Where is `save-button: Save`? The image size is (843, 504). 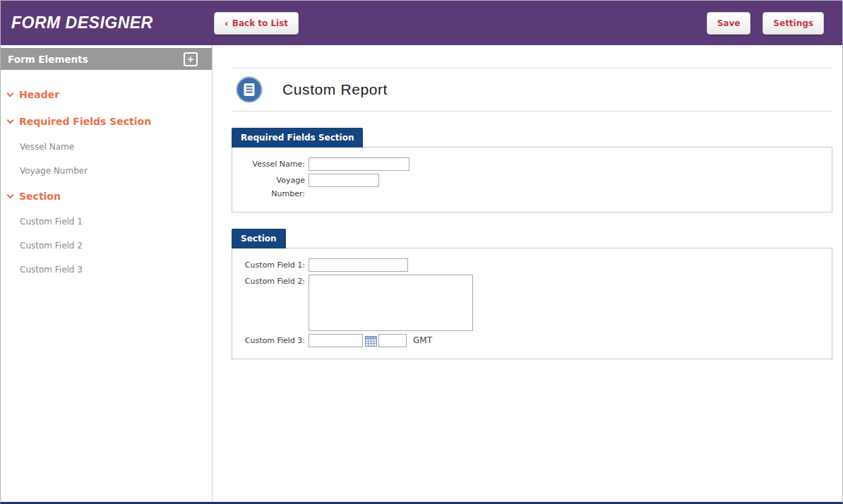
save-button: Save is located at coordinates (729, 23).